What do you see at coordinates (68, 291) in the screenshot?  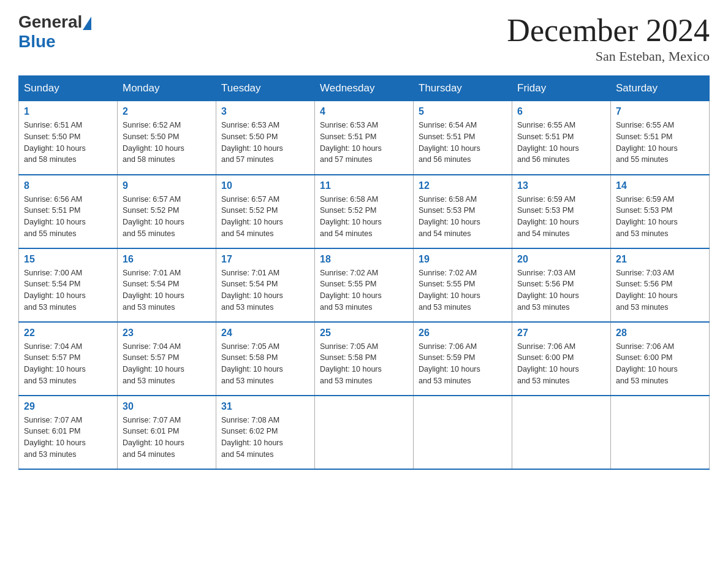 I see `day-info: Sunrise: 7:00 AMSunset: 5:54 PMDaylight:…` at bounding box center [68, 291].